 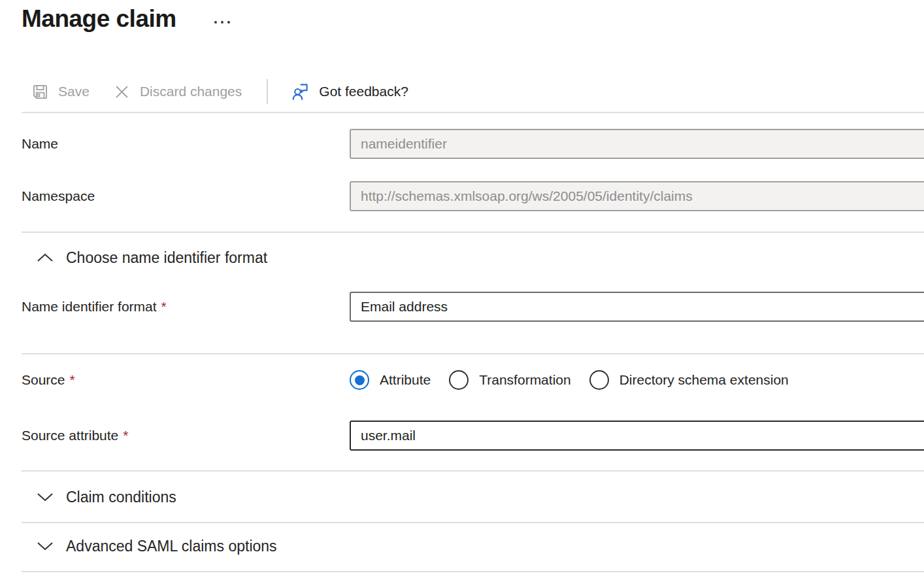 I want to click on radio-directory-schema-extension: Directory schema extension, so click(x=689, y=380).